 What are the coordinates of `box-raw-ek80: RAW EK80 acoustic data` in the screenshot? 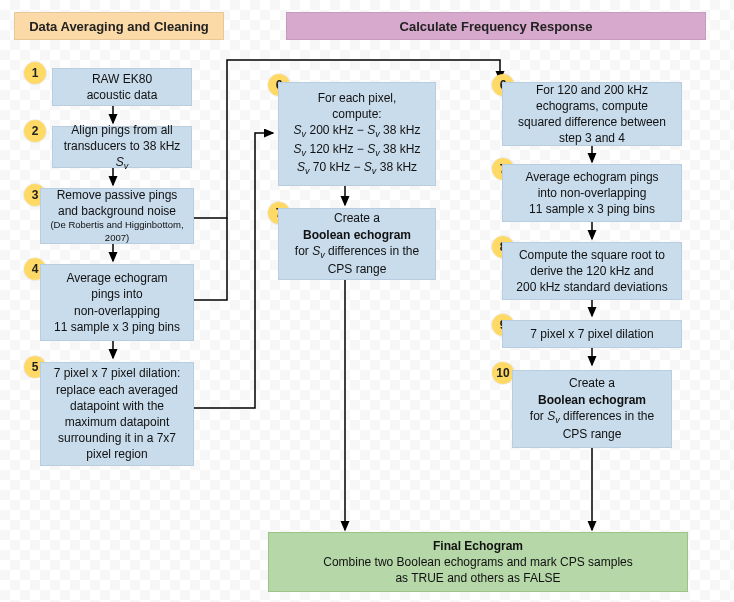 It's located at (122, 87).